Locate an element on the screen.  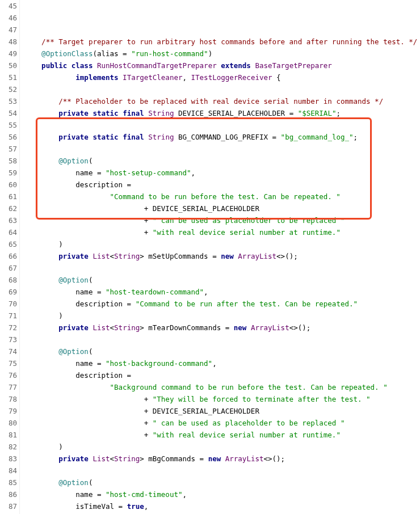
line-number: 74 is located at coordinates (9, 352).